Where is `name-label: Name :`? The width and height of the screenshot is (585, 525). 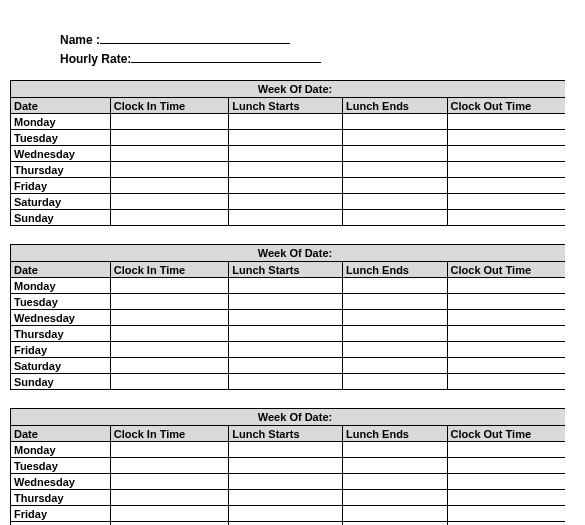 name-label: Name : is located at coordinates (80, 40).